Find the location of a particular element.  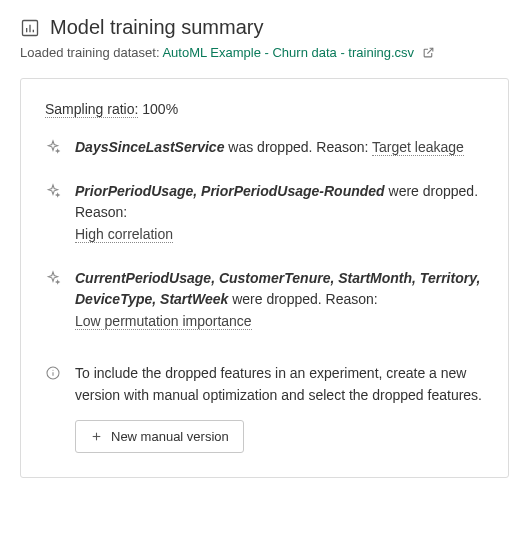

sampling-ratio-label: Sampling ratio: is located at coordinates (92, 110).